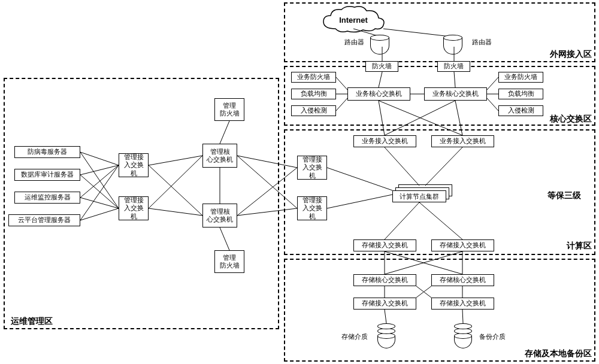 Image resolution: width=599 pixels, height=364 pixels. Describe the element at coordinates (312, 168) in the screenshot. I see `mgmt-access-switch-3: 管理接 入交换机` at that location.